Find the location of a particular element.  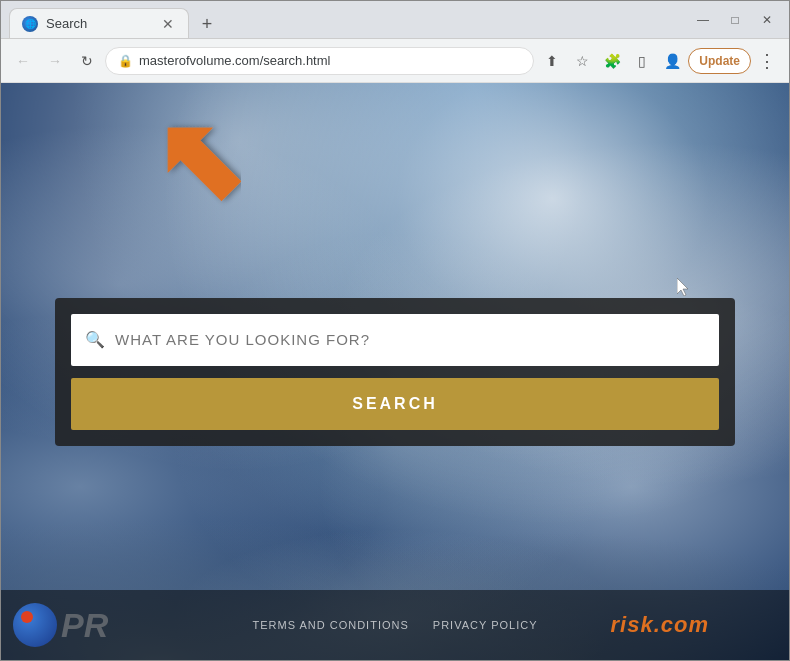

share-button: ⬆ is located at coordinates (552, 61).